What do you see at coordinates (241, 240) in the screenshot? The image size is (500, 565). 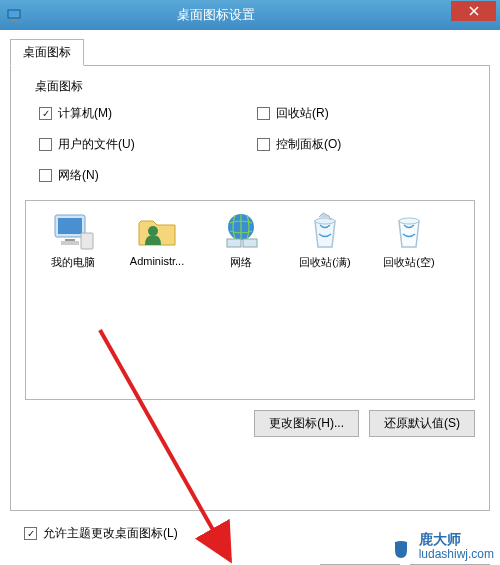 I see `preview-network: 网络` at bounding box center [241, 240].